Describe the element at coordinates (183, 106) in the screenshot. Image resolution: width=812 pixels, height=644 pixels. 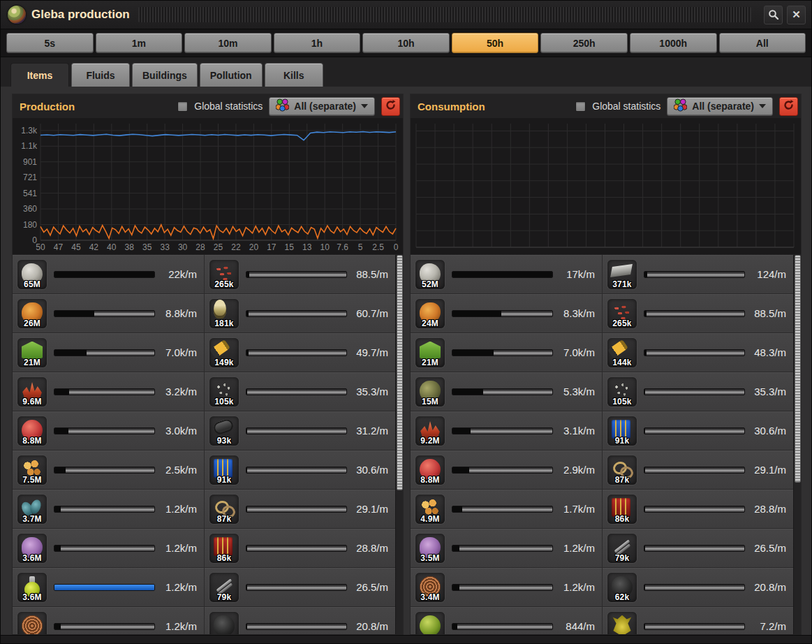
I see `production-global-stats-checkbox` at that location.